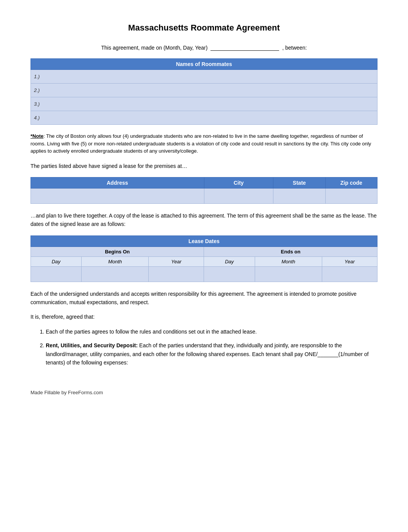 This screenshot has width=408, height=532. Describe the element at coordinates (92, 345) in the screenshot. I see `list-item-2-bold: Rent, Utilities, and Security Deposit:` at that location.